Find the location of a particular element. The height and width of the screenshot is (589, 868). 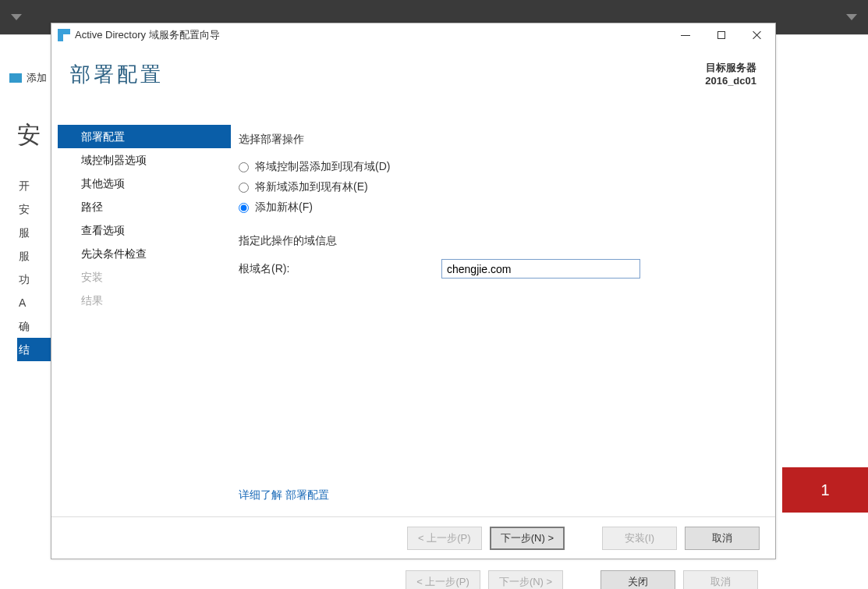

domain-info-label: 指定此操作的域信息 is located at coordinates (498, 241).